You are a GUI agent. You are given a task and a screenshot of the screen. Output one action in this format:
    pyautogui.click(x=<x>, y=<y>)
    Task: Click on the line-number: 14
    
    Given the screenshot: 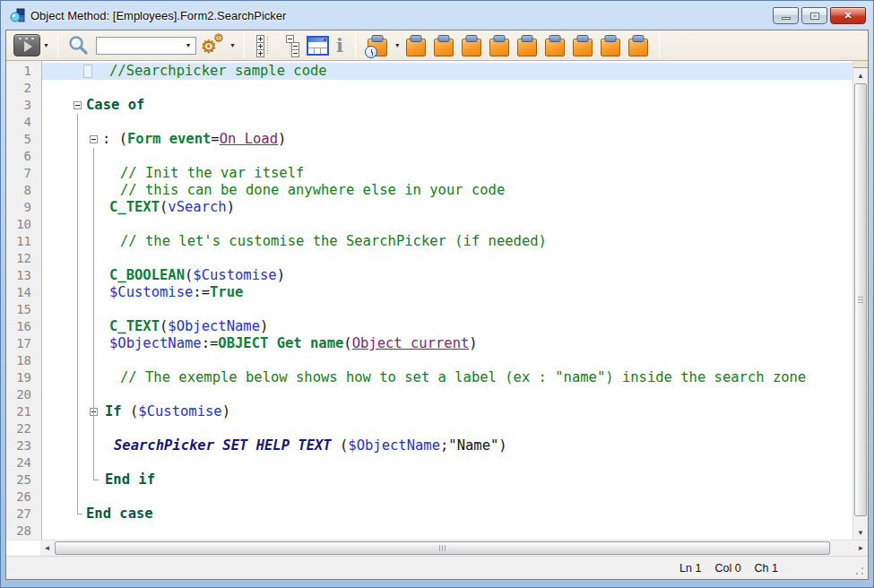 What is the action you would take?
    pyautogui.click(x=23, y=292)
    